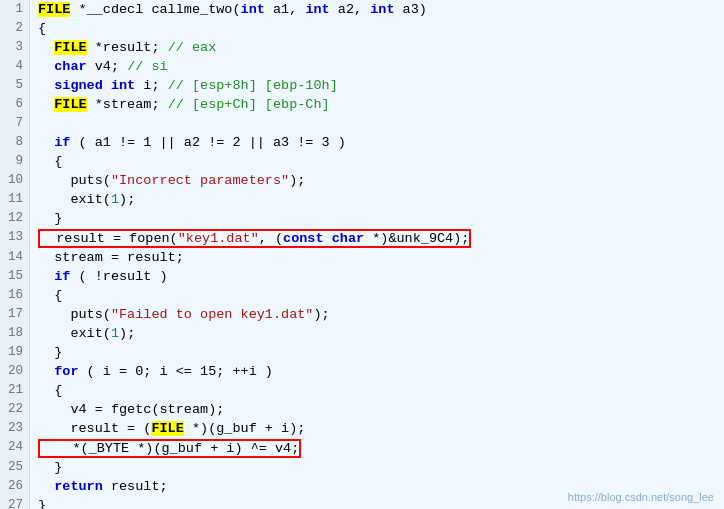  What do you see at coordinates (200, 180) in the screenshot?
I see `token-str: "Incorrect parameters"` at bounding box center [200, 180].